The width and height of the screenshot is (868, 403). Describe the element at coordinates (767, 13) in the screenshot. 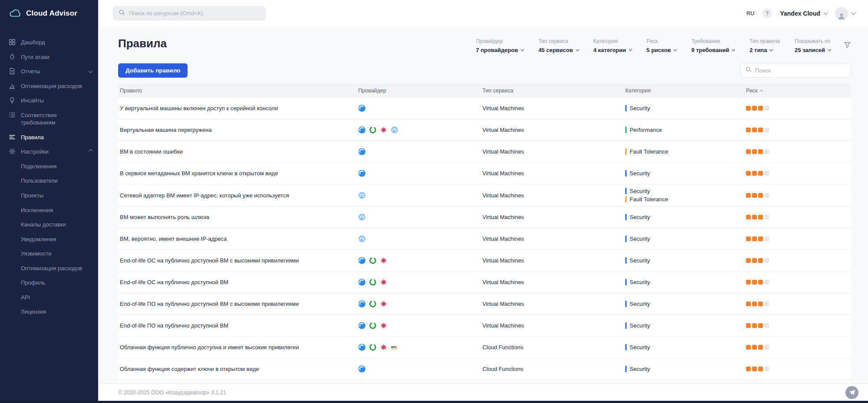

I see `help-button: ?` at that location.